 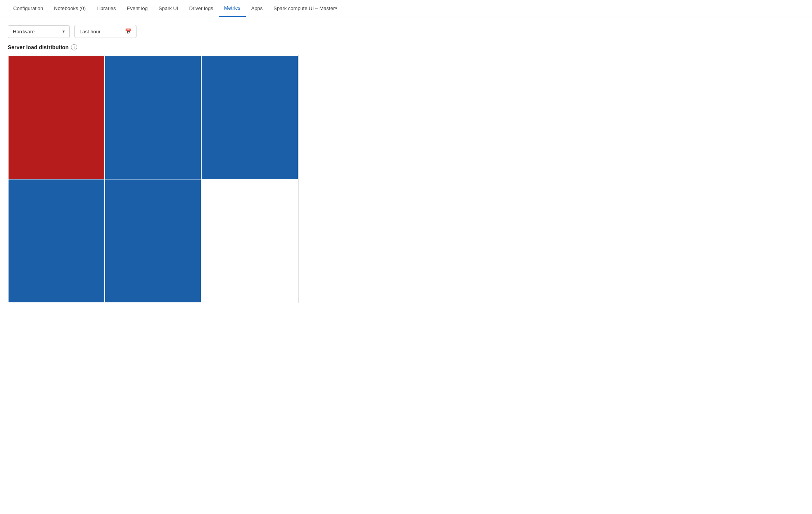 What do you see at coordinates (106, 9) in the screenshot?
I see `nav-libraries: Libraries` at bounding box center [106, 9].